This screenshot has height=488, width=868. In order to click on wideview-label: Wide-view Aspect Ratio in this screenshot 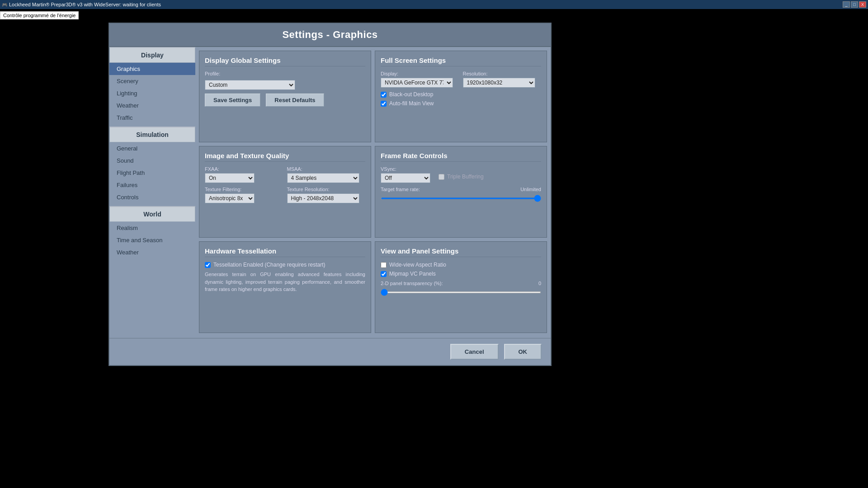, I will do `click(418, 265)`.